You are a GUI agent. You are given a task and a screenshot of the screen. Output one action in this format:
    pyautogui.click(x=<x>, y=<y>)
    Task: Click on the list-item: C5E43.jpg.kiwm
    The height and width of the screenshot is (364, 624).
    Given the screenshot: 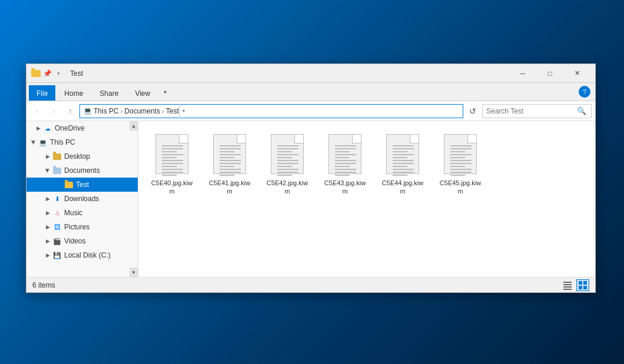 What is the action you would take?
    pyautogui.click(x=345, y=165)
    